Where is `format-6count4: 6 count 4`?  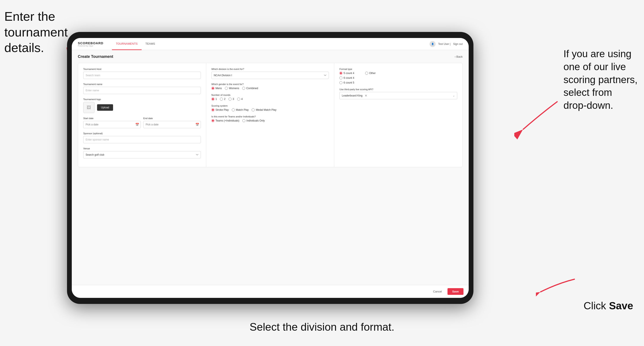 format-6count4: 6 count 4 is located at coordinates (398, 78).